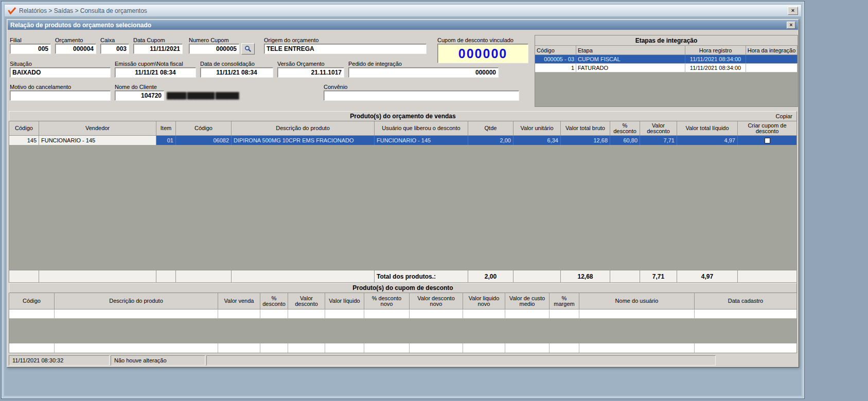 The height and width of the screenshot is (401, 868). I want to click on col-header: % desconto, so click(274, 301).